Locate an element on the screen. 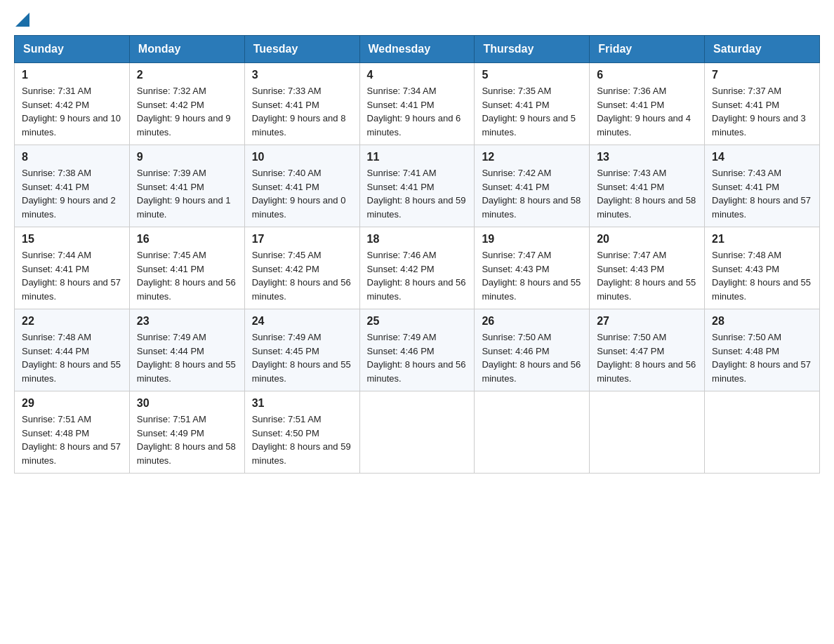 This screenshot has height=644, width=834. calendar-cell: 3 Sunrise: 7:33 AMSunset: 4:41 PMDayligh… is located at coordinates (302, 104).